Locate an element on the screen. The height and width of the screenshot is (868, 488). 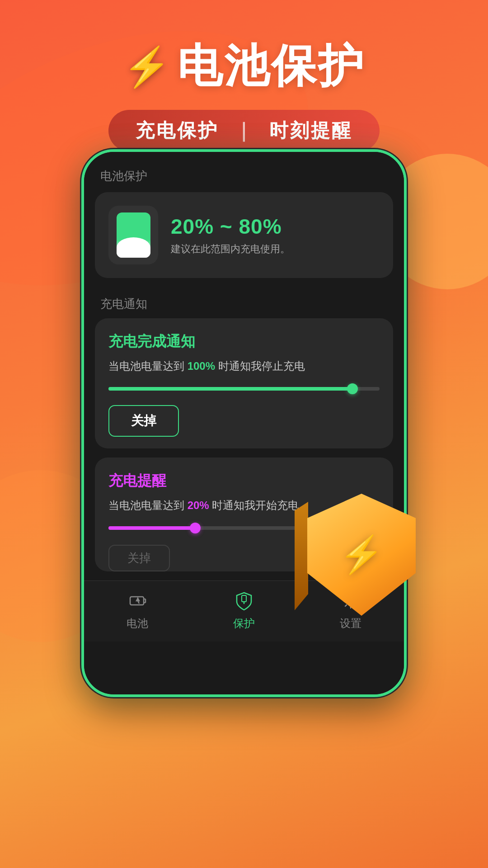
nav-item-battery: 电池 is located at coordinates (137, 610).